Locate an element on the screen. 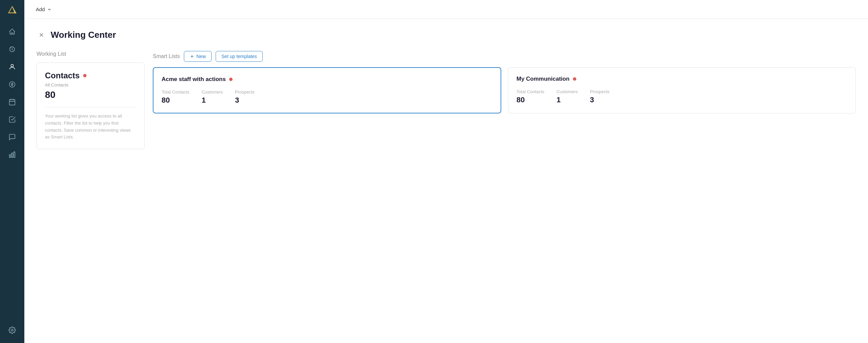 The image size is (868, 343). contacts-title-row: Contacts is located at coordinates (91, 76).